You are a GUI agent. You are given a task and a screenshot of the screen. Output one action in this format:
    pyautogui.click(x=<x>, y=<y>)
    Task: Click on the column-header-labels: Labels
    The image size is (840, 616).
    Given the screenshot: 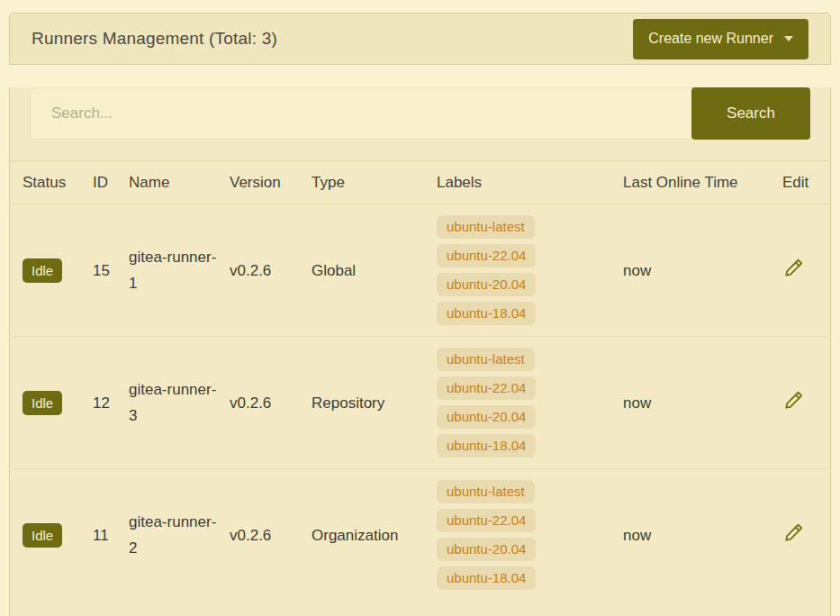 What is the action you would take?
    pyautogui.click(x=529, y=183)
    